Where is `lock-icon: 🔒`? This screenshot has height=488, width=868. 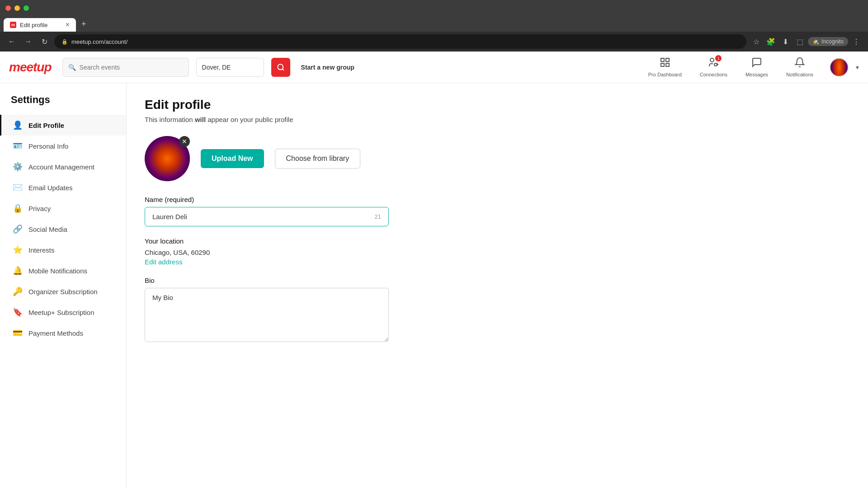 lock-icon: 🔒 is located at coordinates (65, 42).